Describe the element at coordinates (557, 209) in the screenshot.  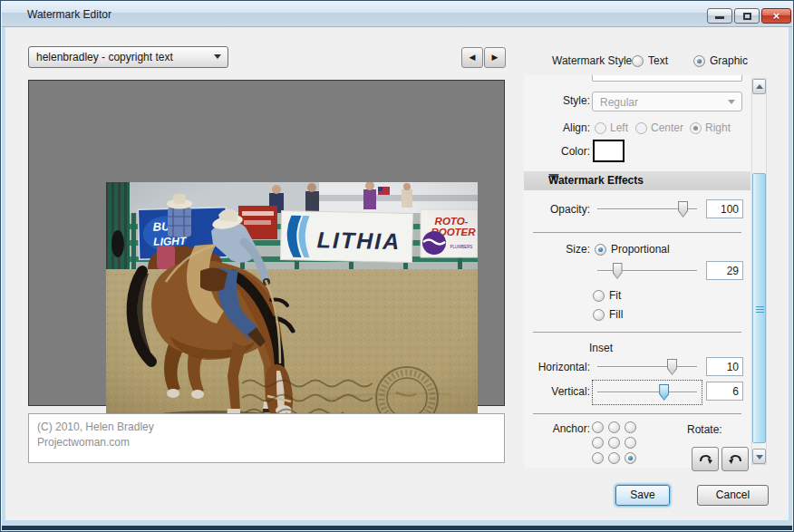
I see `opacity-label: Opacity:` at that location.